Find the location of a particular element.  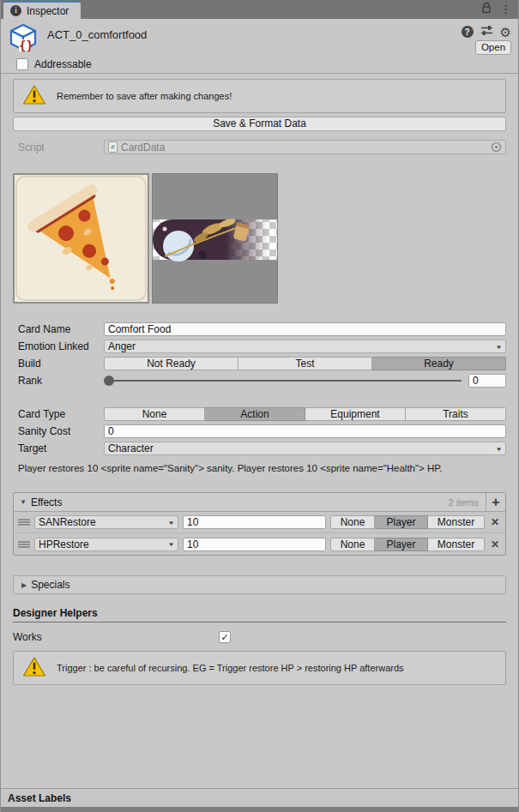

asset-title: ACT_0_comfortfood is located at coordinates (97, 34).